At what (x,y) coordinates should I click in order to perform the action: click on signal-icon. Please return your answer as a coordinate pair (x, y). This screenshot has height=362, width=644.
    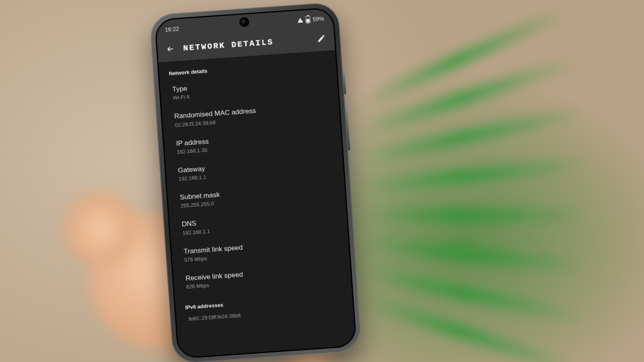
    Looking at the image, I should click on (300, 20).